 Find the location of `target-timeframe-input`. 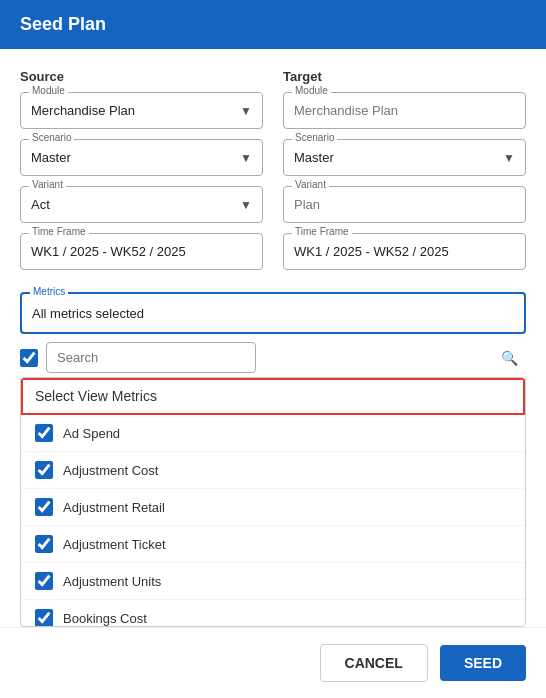

target-timeframe-input is located at coordinates (404, 252).